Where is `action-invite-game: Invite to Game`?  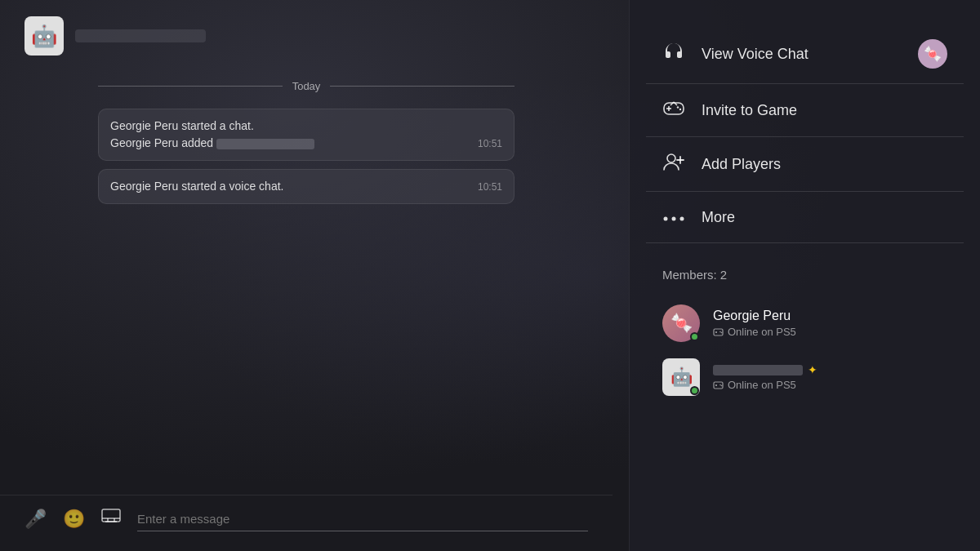
action-invite-game: Invite to Game is located at coordinates (805, 110).